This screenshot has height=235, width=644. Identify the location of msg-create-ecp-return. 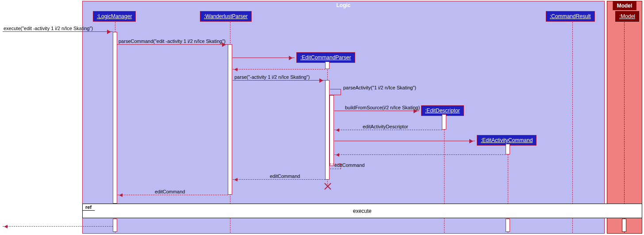
(279, 69).